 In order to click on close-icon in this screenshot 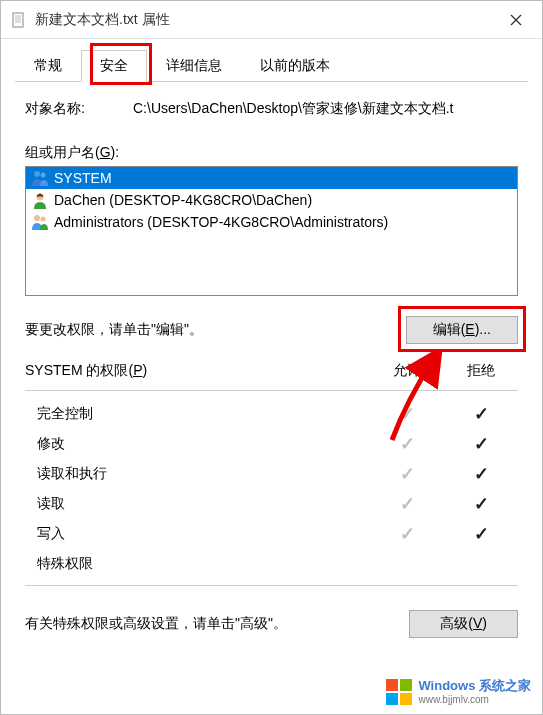, I will do `click(516, 20)`.